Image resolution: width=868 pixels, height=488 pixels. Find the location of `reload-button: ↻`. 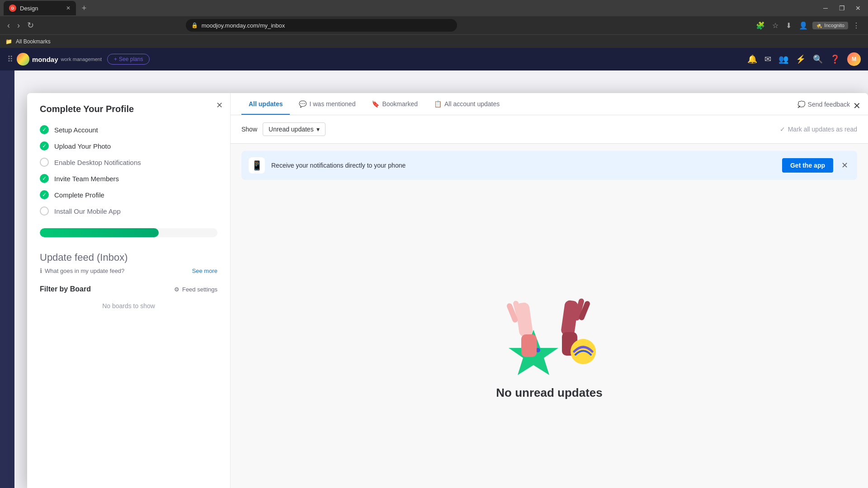

reload-button: ↻ is located at coordinates (31, 25).